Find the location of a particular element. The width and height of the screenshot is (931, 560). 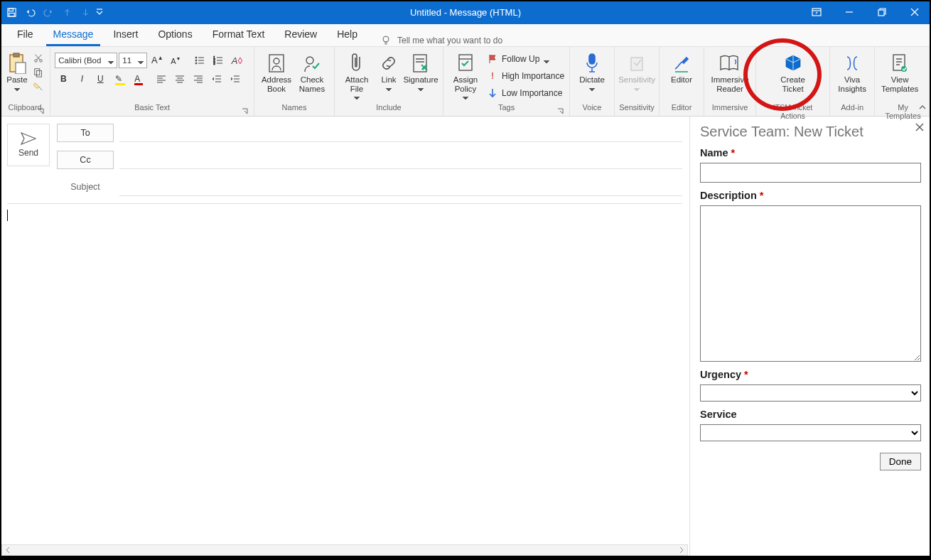

ticket-urgency-select is located at coordinates (810, 393).